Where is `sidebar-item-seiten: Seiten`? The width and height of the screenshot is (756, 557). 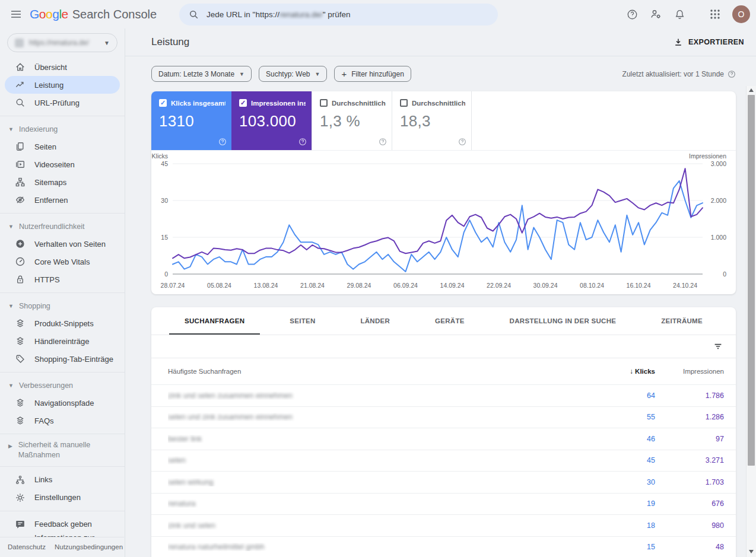 sidebar-item-seiten: Seiten is located at coordinates (62, 147).